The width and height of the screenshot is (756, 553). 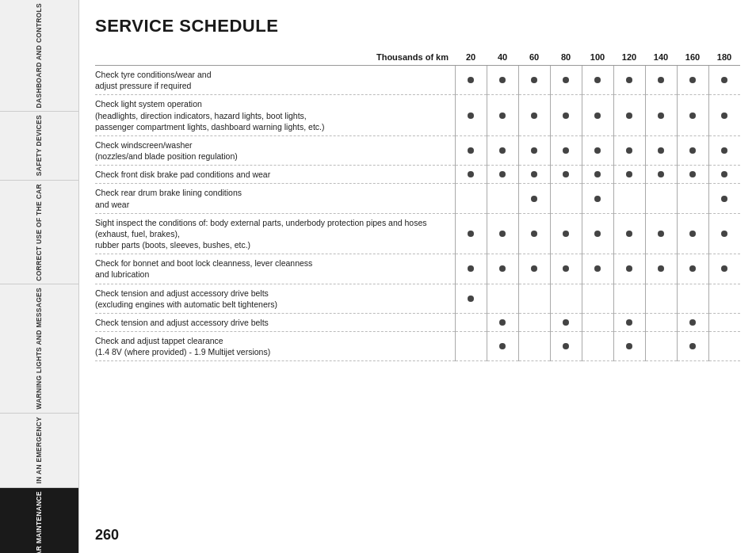 What do you see at coordinates (275, 234) in the screenshot?
I see `row-description-5: Sight inspect the conditions of: body ex…` at bounding box center [275, 234].